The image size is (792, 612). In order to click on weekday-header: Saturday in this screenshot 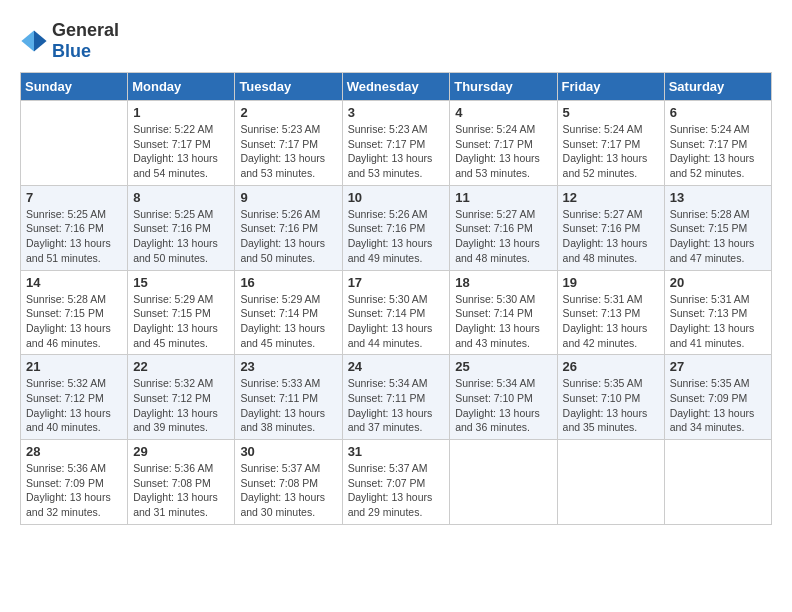, I will do `click(718, 87)`.